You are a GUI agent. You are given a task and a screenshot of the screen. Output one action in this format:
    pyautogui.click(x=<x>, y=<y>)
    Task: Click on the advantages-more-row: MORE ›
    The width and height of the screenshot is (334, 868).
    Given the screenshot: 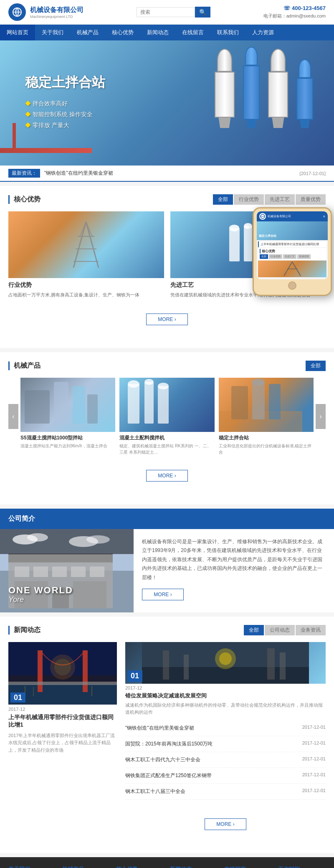 What is the action you would take?
    pyautogui.click(x=167, y=319)
    